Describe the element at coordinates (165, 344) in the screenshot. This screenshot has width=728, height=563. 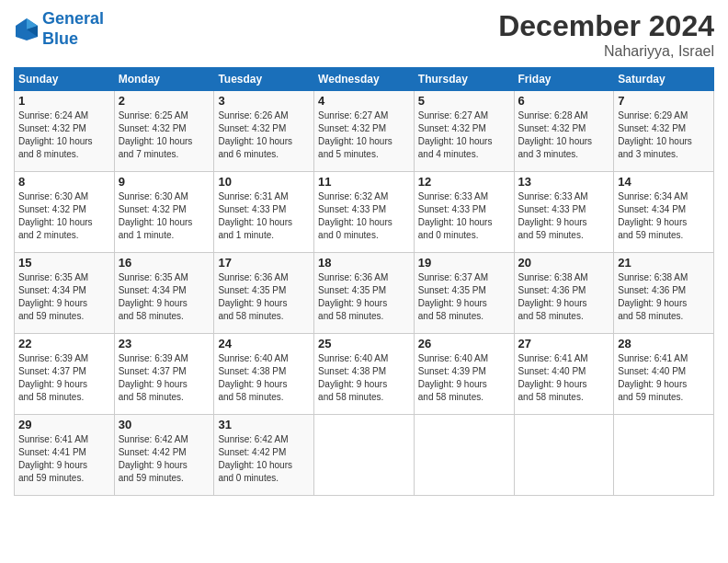
I see `day-number: 23` at that location.